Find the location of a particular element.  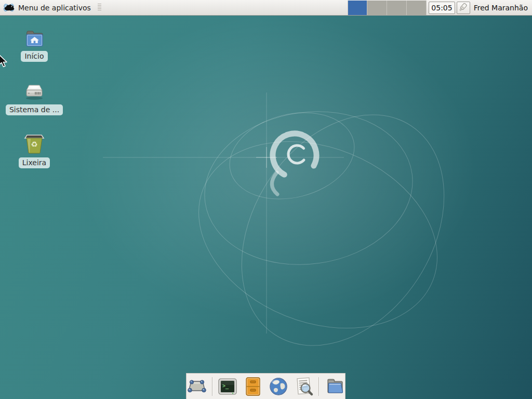

desktop-icon-label: Início is located at coordinates (34, 56).